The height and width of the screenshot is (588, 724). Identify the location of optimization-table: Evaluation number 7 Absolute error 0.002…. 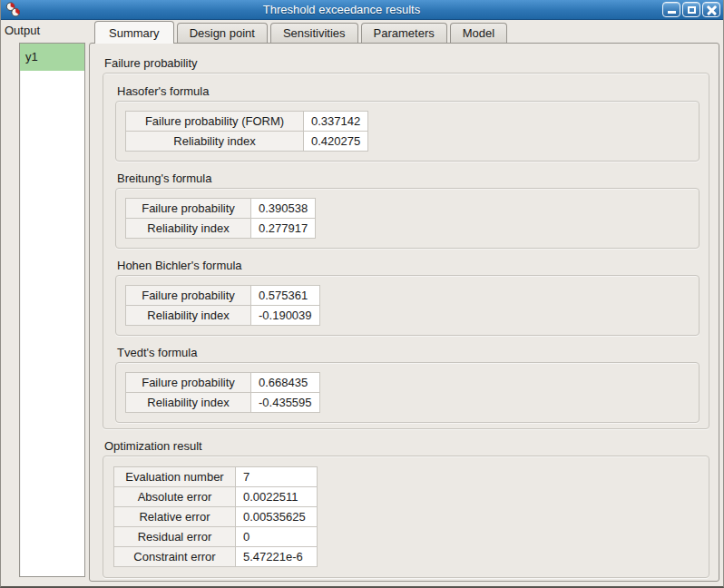
(216, 517).